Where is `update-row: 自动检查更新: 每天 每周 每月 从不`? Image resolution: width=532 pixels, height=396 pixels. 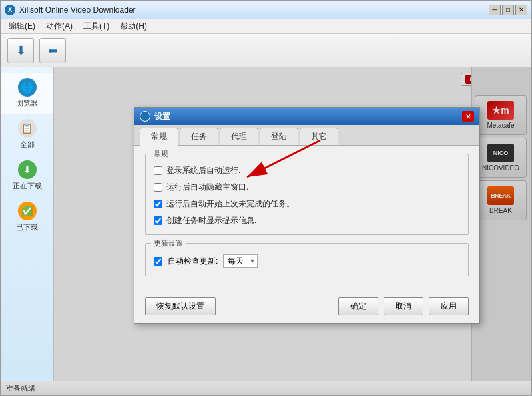
update-row: 自动检查更新: 每天 每周 每月 从不 is located at coordinates (307, 261).